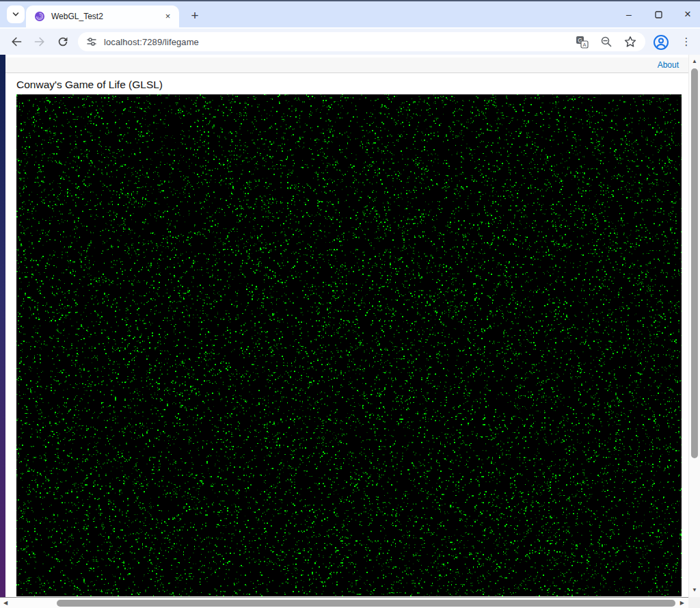 Image resolution: width=700 pixels, height=608 pixels. What do you see at coordinates (16, 42) in the screenshot?
I see `back-arrow-icon` at bounding box center [16, 42].